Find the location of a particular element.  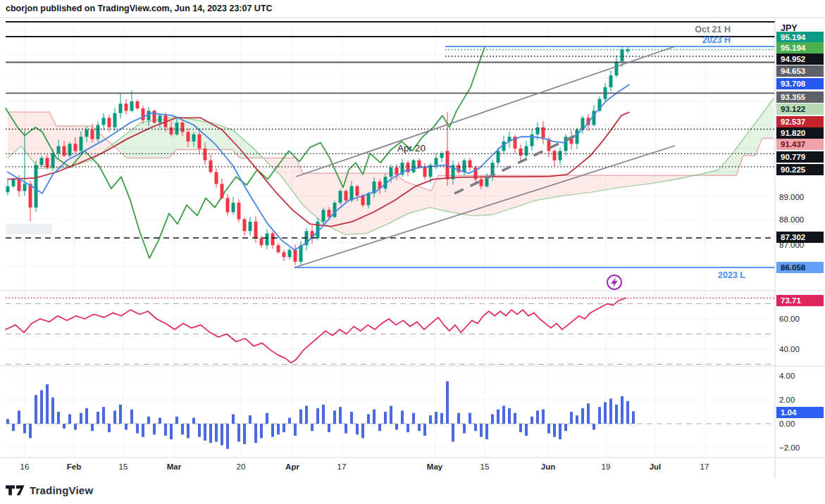

time-axis-label: Jul is located at coordinates (655, 467).